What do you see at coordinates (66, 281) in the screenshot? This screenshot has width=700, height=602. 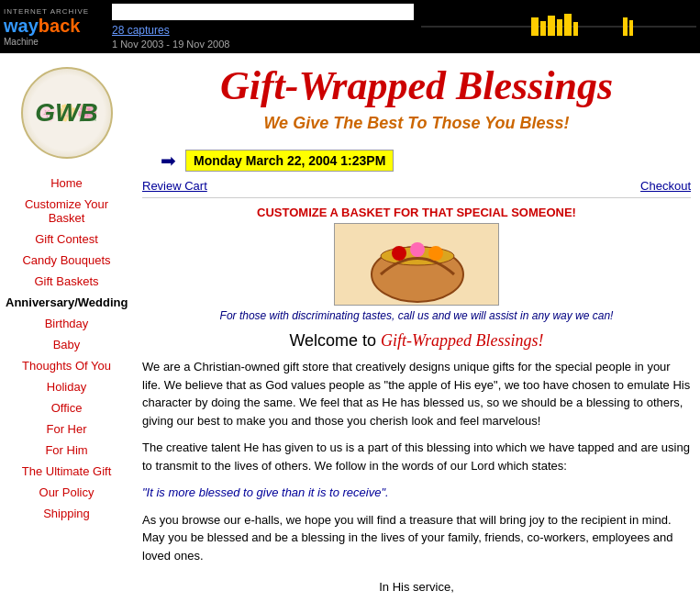 I see `sidebar-item-gift-baskets: Gift Baskets` at bounding box center [66, 281].